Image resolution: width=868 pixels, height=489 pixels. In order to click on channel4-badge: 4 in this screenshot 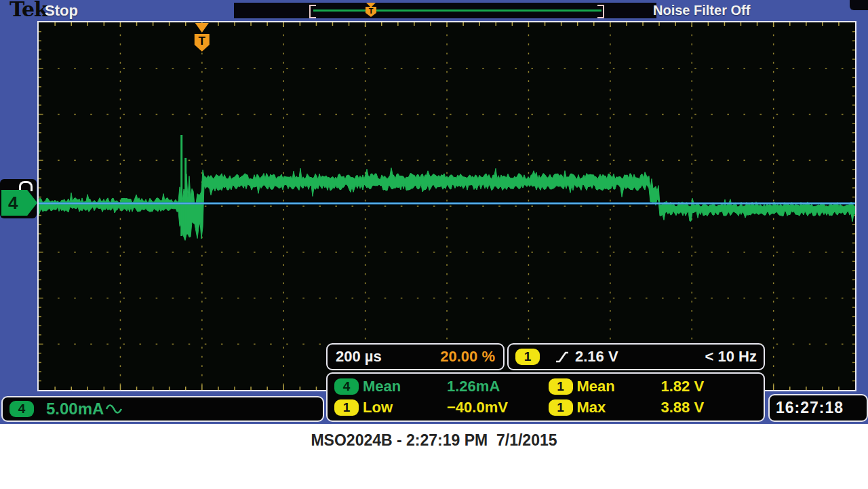, I will do `click(22, 409)`.